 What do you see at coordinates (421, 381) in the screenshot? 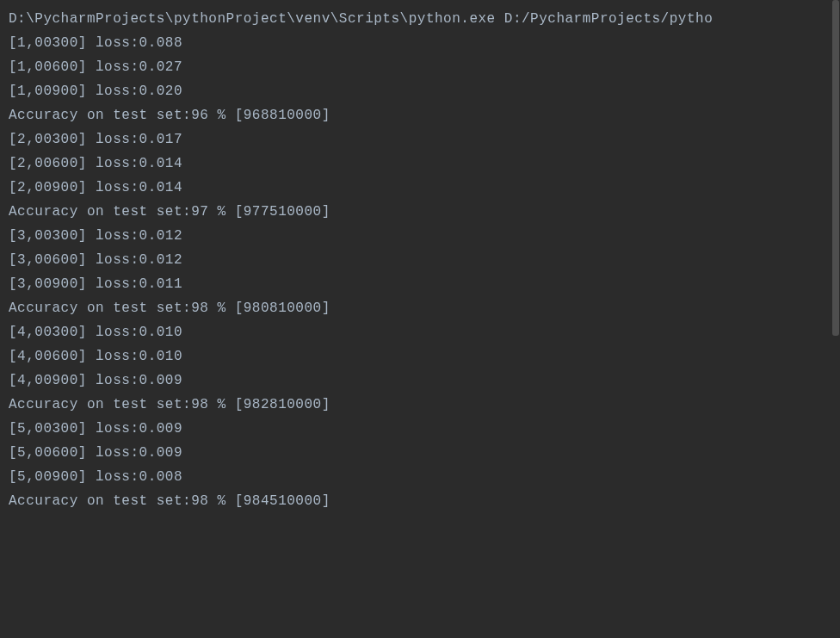
I see `console-line: [4,00900] loss:0.009` at bounding box center [421, 381].